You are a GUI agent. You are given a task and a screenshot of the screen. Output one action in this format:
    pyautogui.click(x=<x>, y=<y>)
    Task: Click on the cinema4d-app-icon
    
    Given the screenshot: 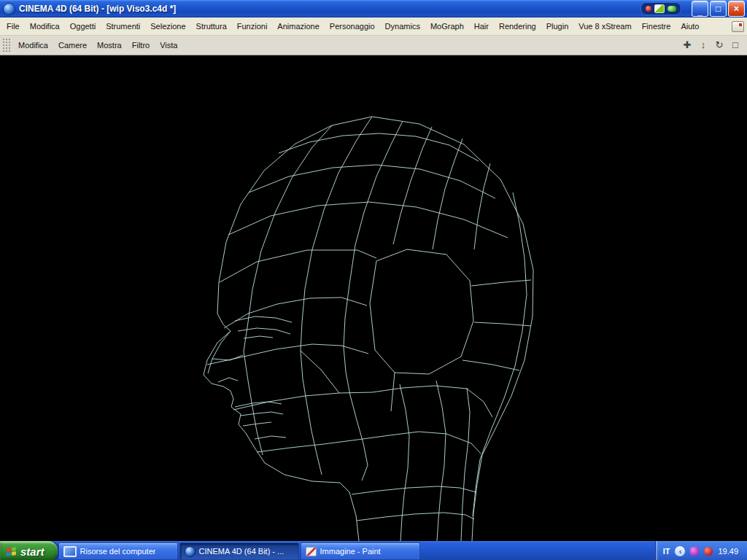 What is the action you would take?
    pyautogui.click(x=9, y=9)
    